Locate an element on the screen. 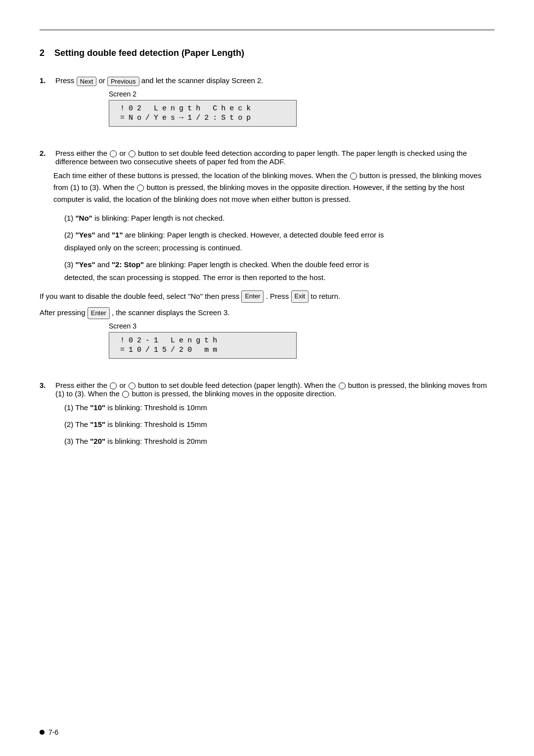 This screenshot has height=756, width=534. lcd-cell: p is located at coordinates (248, 118).